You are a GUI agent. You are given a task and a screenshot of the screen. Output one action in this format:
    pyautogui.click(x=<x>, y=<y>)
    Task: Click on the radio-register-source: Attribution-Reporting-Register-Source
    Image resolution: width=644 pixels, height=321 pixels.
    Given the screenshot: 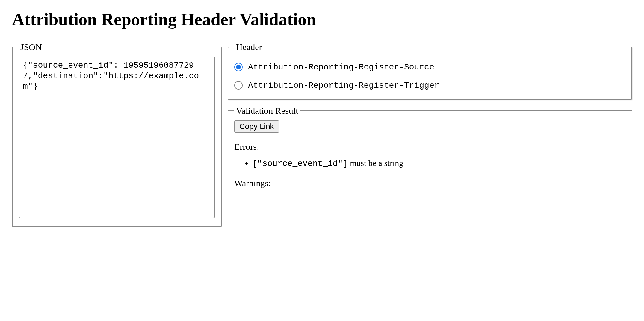 What is the action you would take?
    pyautogui.click(x=430, y=67)
    